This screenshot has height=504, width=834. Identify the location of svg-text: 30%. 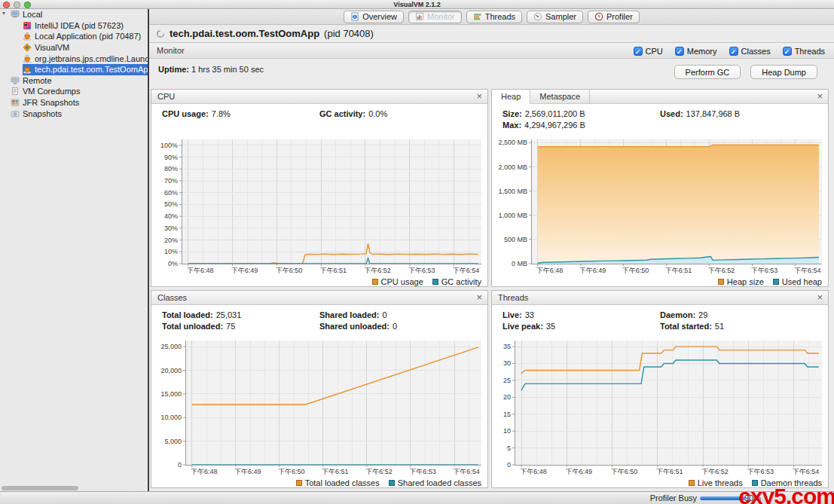
(171, 228).